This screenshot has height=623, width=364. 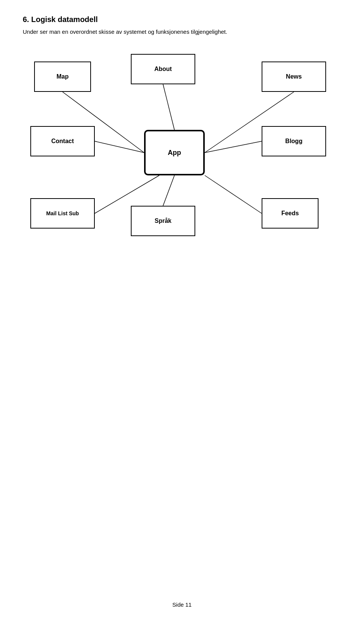 What do you see at coordinates (163, 221) in the screenshot?
I see `node-sprak: Språk` at bounding box center [163, 221].